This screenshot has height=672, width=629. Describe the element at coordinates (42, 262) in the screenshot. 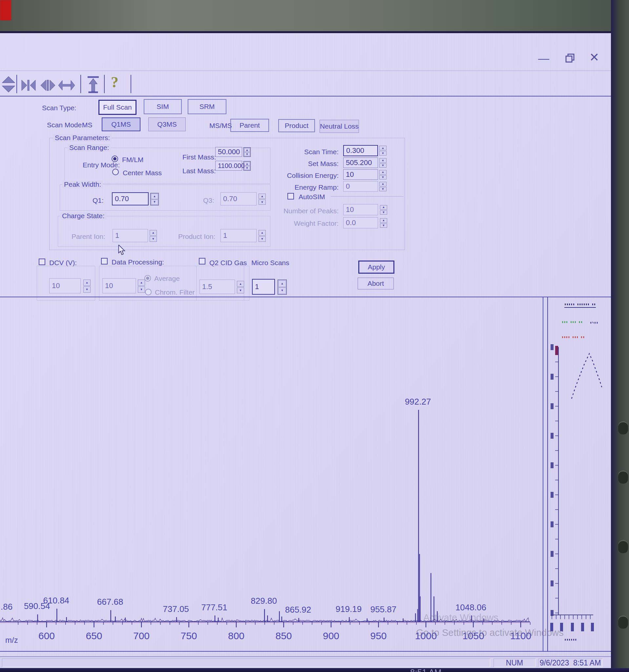

I see `dcv-checkbox` at that location.